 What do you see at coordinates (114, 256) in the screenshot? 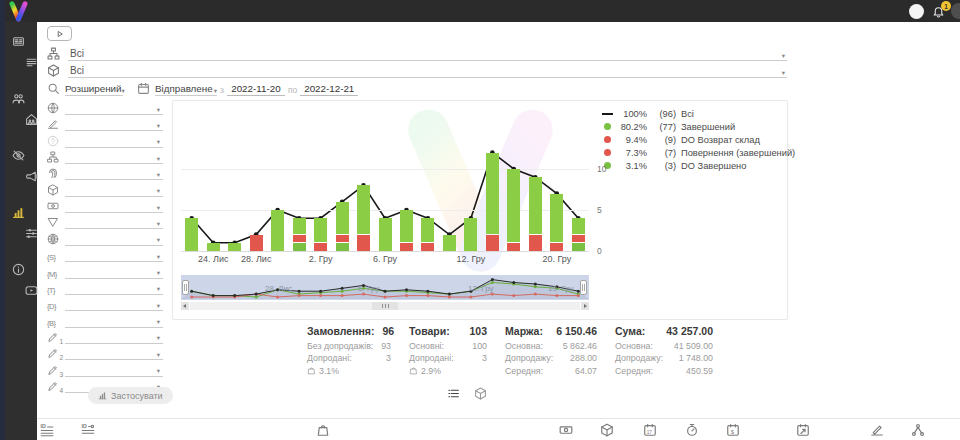
I see `filter-select-10: ▾` at bounding box center [114, 256].